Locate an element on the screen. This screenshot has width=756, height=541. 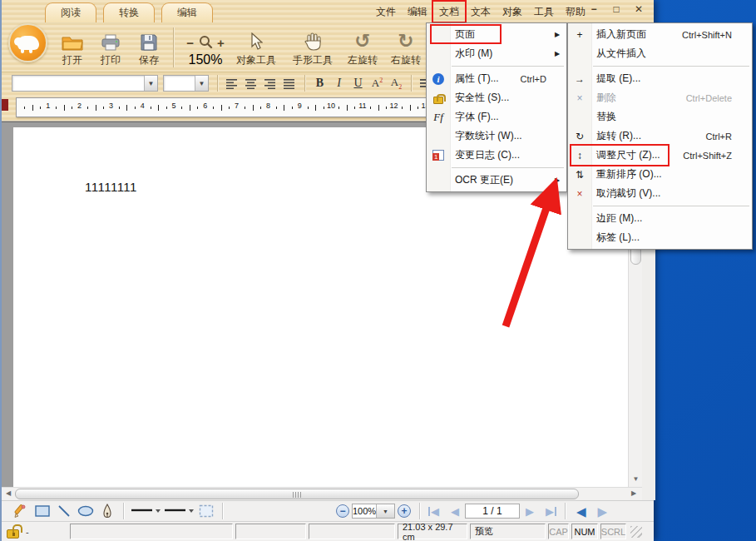
scroll-left-button: ◀ is located at coordinates (8, 493).